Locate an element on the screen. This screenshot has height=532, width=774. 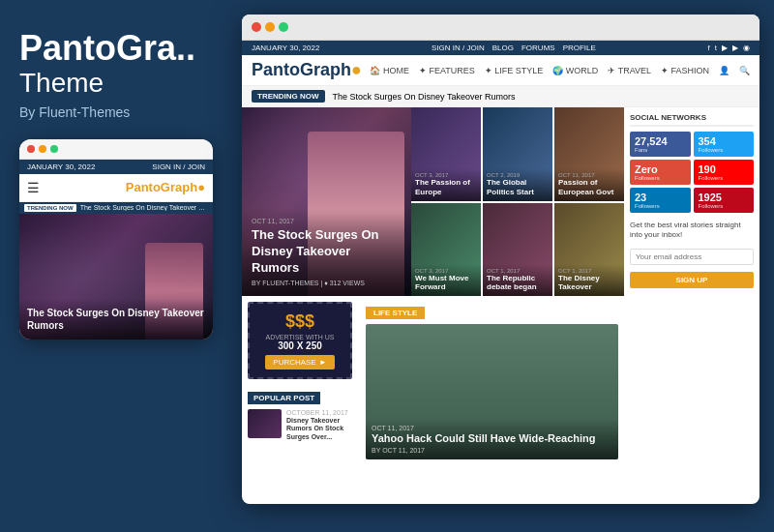
pi-count: 1925 is located at coordinates (724, 197).